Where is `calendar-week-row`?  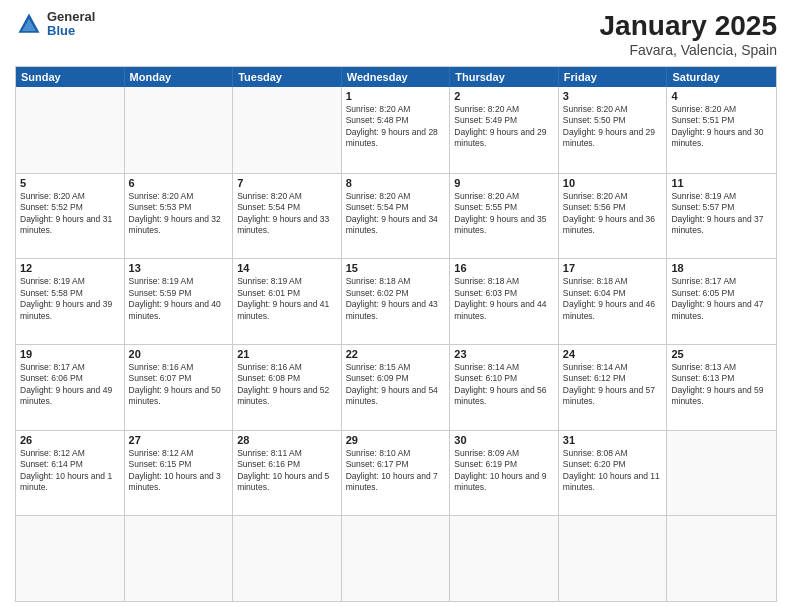
calendar-week-row is located at coordinates (396, 558).